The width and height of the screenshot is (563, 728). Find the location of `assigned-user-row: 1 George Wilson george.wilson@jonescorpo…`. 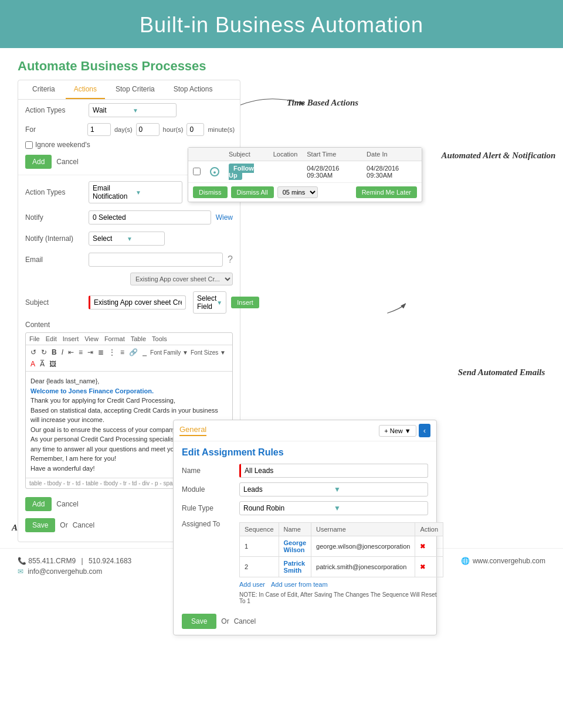

assigned-user-row: 1 George Wilson george.wilson@jonescorpo… is located at coordinates (341, 546).